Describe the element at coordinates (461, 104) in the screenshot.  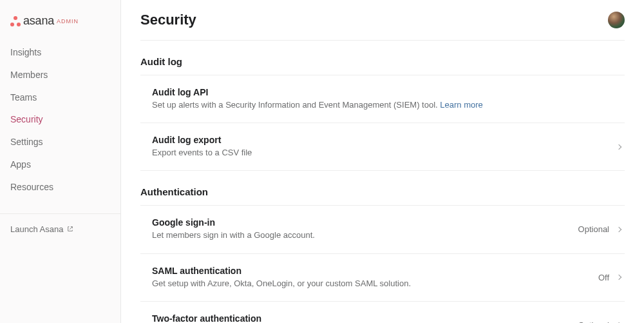
I see `learn-more-link: Learn more` at that location.